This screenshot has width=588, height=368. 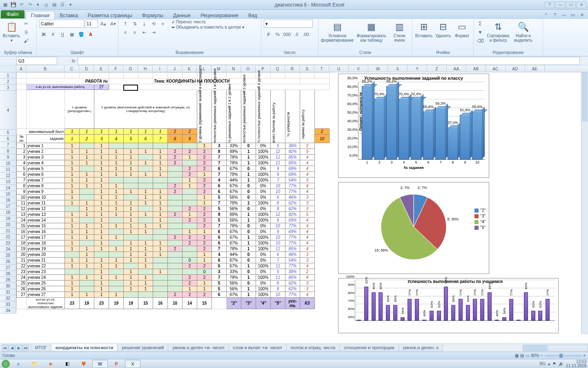 I want to click on maximize-icon: ▭, so click(x=571, y=5).